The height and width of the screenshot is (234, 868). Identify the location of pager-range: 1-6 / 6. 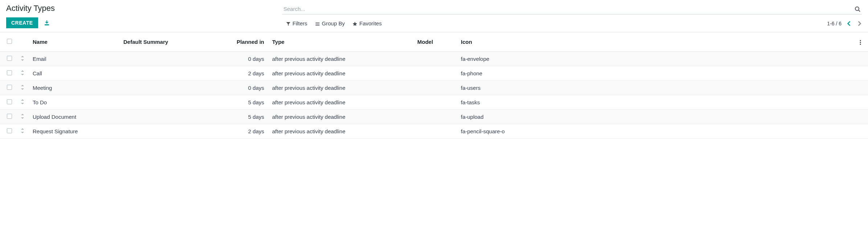
(834, 24).